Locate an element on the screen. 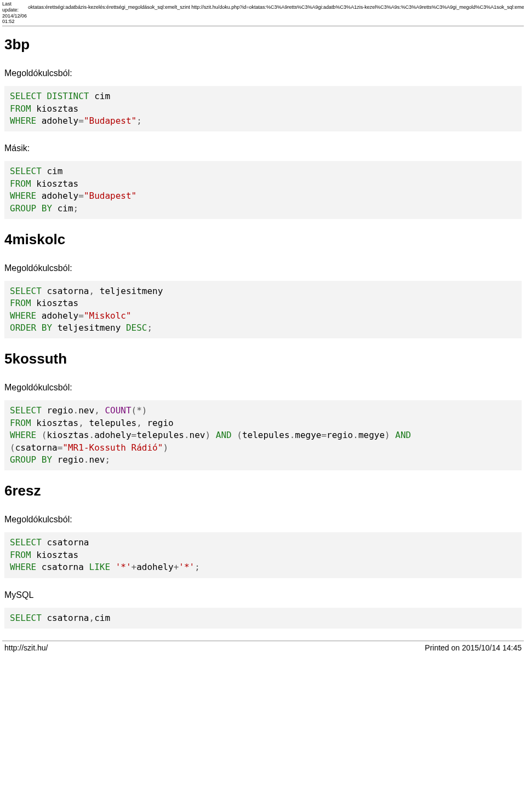 This screenshot has height=812, width=526. footer-url: http://szit.hu/ is located at coordinates (26, 648).